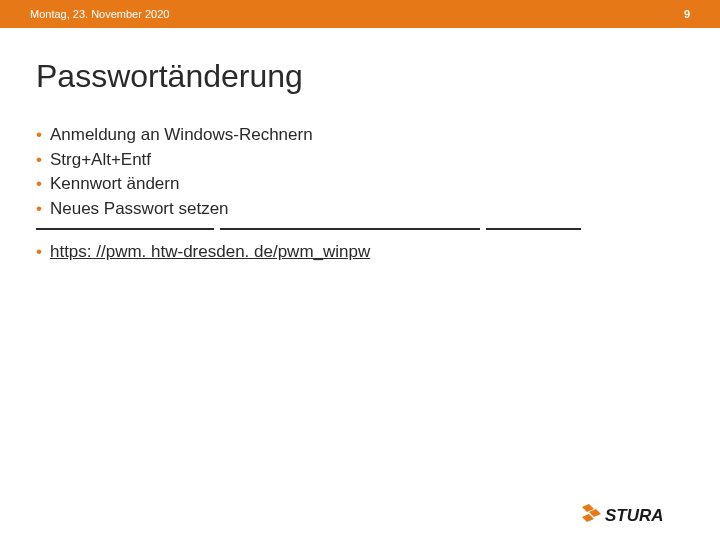  Describe the element at coordinates (640, 514) in the screenshot. I see `stura-logo-icon: STURA` at that location.